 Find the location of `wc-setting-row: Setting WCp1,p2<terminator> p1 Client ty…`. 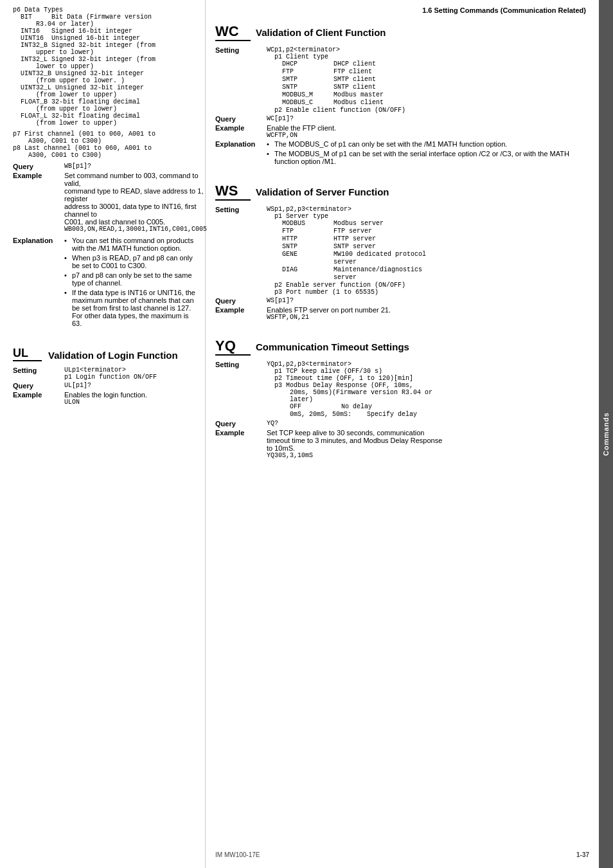

wc-setting-row: Setting WCp1,p2<terminator> p1 Client ty… is located at coordinates (401, 80).